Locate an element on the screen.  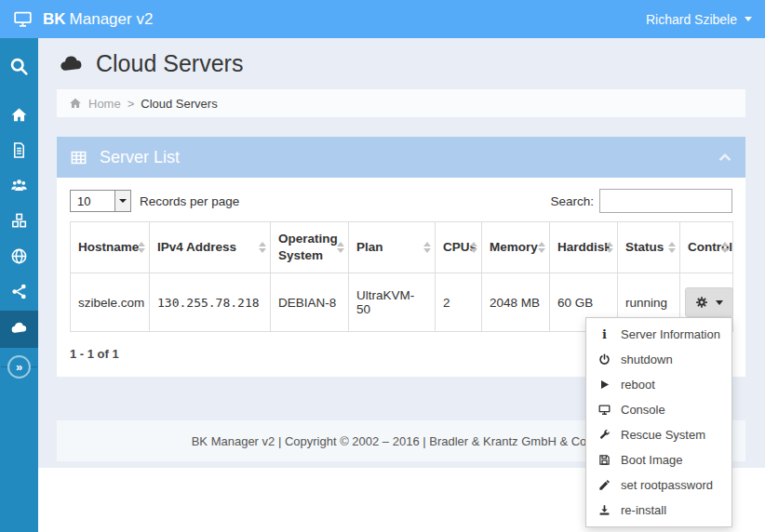
menu-item-rescue-system: Rescue System is located at coordinates (659, 435).